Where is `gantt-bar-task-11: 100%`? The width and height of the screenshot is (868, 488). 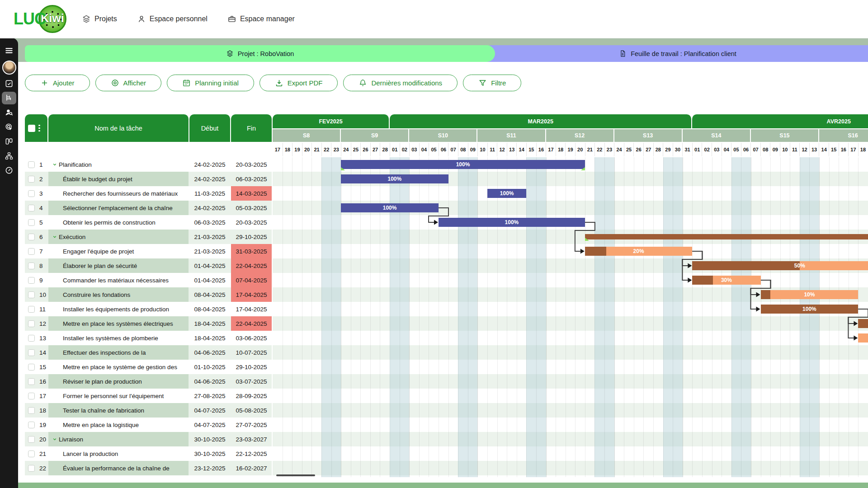
gantt-bar-task-11: 100% is located at coordinates (810, 309).